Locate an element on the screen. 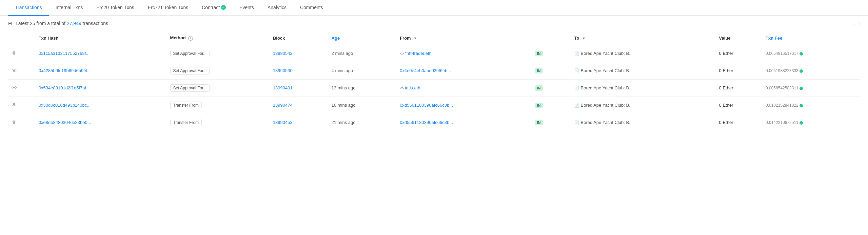 The width and height of the screenshot is (868, 235). fee-text: 0.0102152841822 is located at coordinates (782, 105).